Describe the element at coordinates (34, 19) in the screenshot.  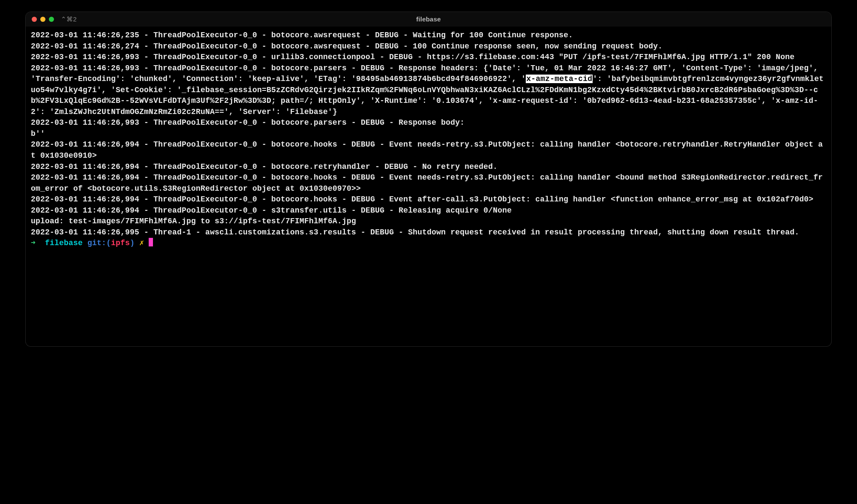
I see `close-icon` at that location.